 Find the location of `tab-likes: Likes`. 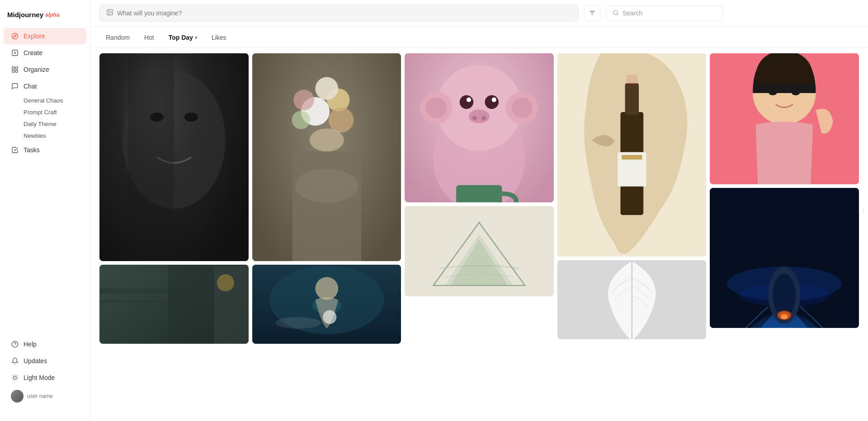

tab-likes: Likes is located at coordinates (219, 37).